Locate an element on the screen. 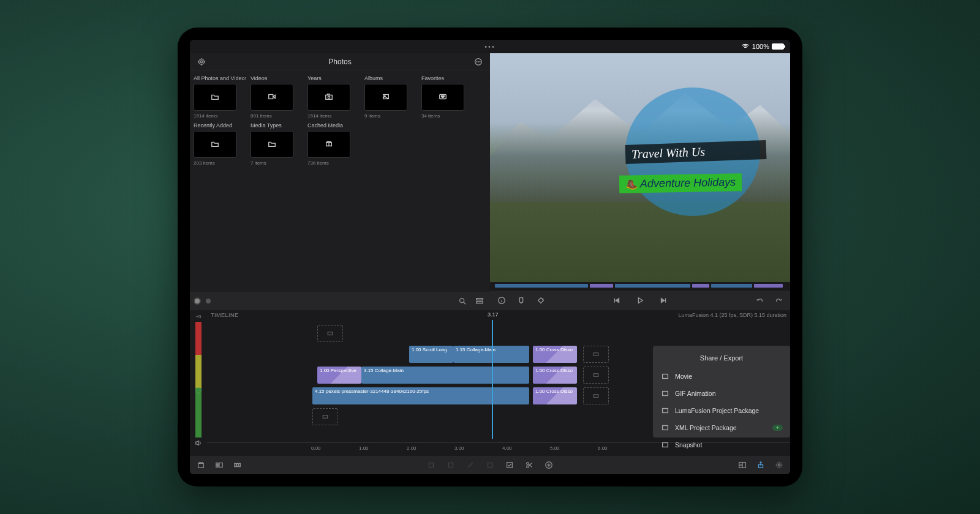 This screenshot has width=980, height=514. category-item: Videos 891 items is located at coordinates (277, 97).